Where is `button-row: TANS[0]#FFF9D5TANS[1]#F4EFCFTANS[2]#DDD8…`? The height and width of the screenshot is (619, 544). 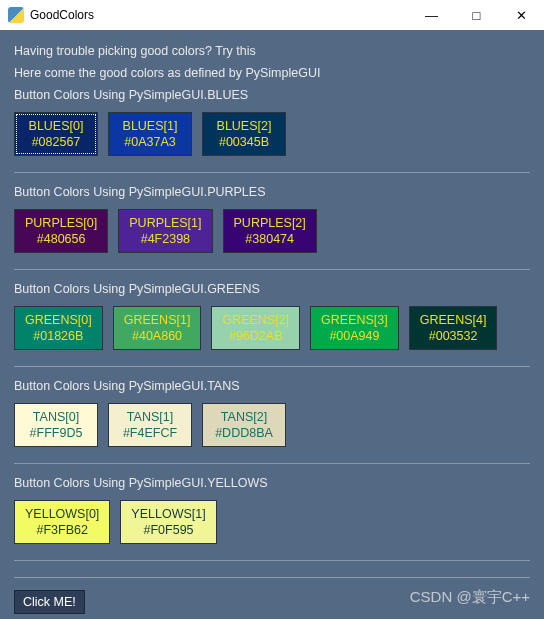
button-row: TANS[0]#FFF9D5TANS[1]#F4EFCFTANS[2]#DDD8… is located at coordinates (272, 425).